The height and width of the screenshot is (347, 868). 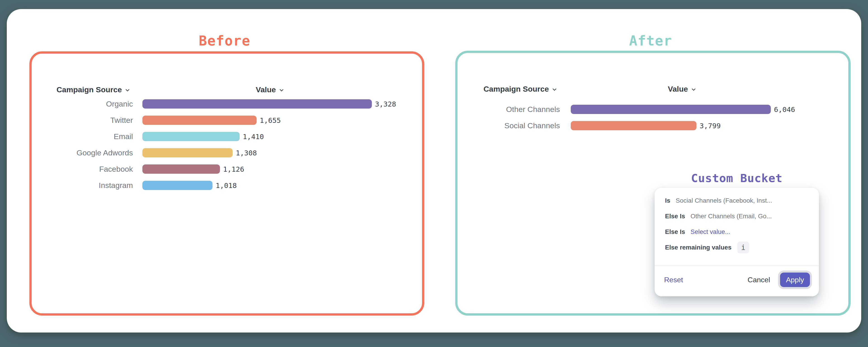 I want to click on before-value-header-label: Value, so click(x=266, y=90).